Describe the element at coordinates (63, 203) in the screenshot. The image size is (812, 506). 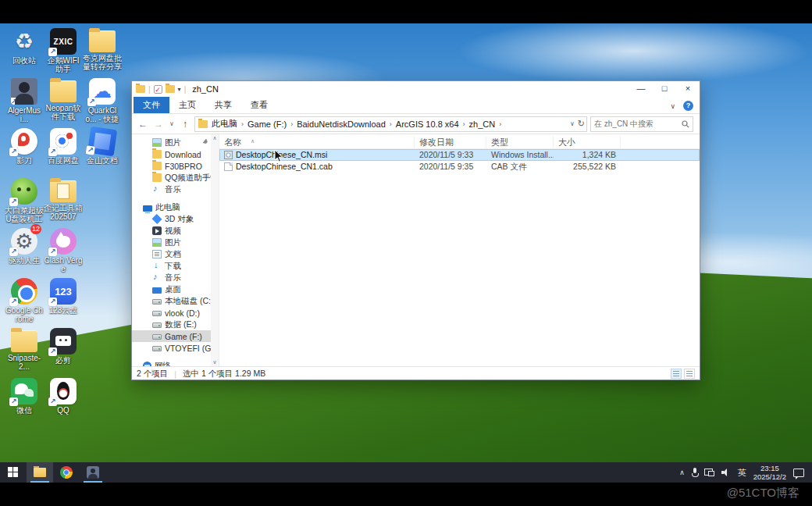
I see `desktop-icon: 歪记工具箱 202507` at that location.